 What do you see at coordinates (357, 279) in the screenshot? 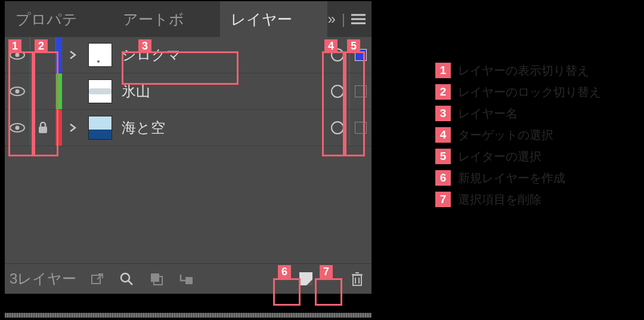
I see `delete-button` at bounding box center [357, 279].